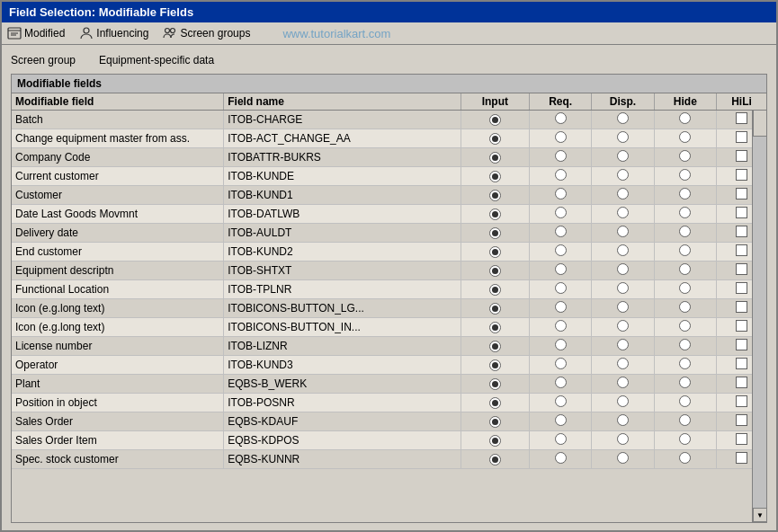 The height and width of the screenshot is (532, 778). Describe the element at coordinates (113, 33) in the screenshot. I see `toolbar-influencing: Influencing` at that location.